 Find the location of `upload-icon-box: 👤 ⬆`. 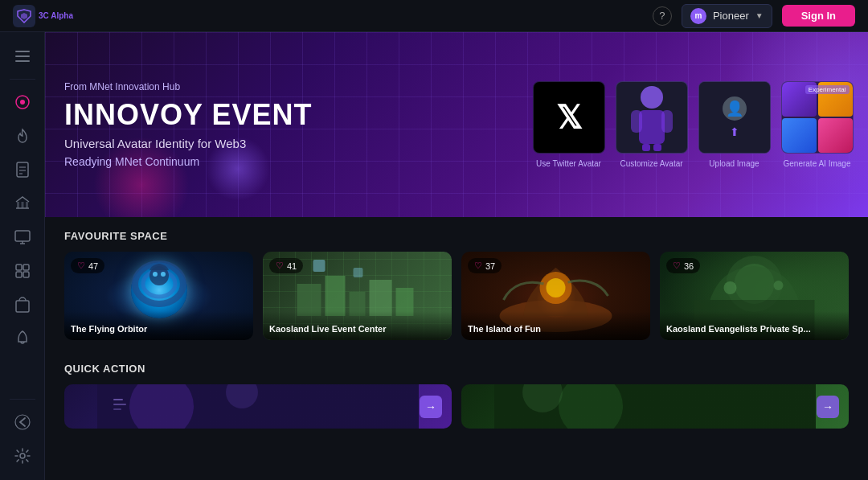

upload-icon-box: 👤 ⬆ is located at coordinates (735, 117).